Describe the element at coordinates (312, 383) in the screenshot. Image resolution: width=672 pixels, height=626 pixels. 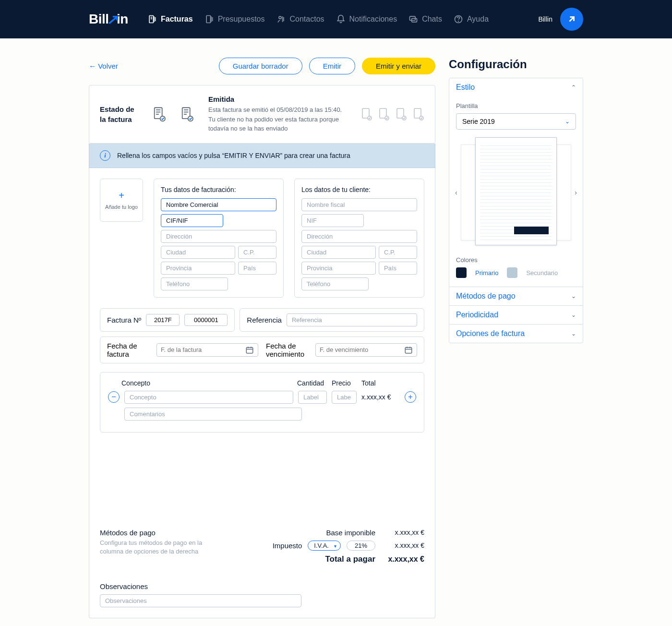
I see `col-qty: Cantidad` at that location.